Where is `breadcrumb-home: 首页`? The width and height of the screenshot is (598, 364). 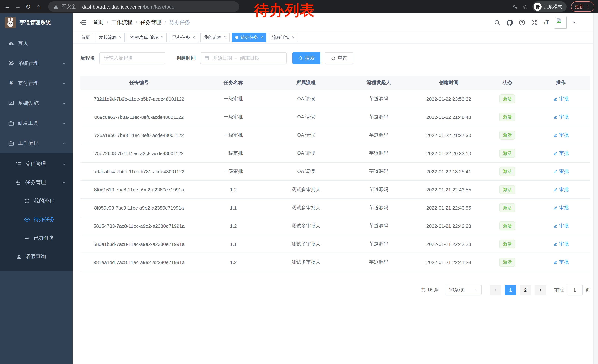
breadcrumb-home: 首页 is located at coordinates (98, 23).